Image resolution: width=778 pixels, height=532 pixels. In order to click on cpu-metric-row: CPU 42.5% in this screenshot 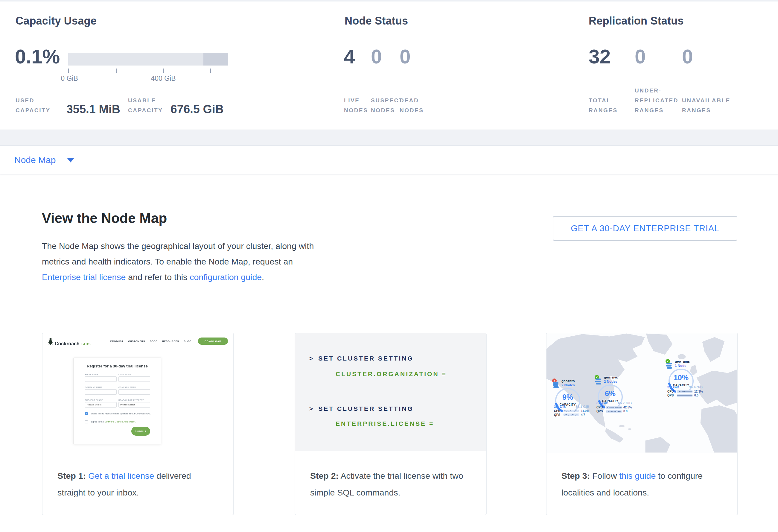, I will do `click(614, 407)`.